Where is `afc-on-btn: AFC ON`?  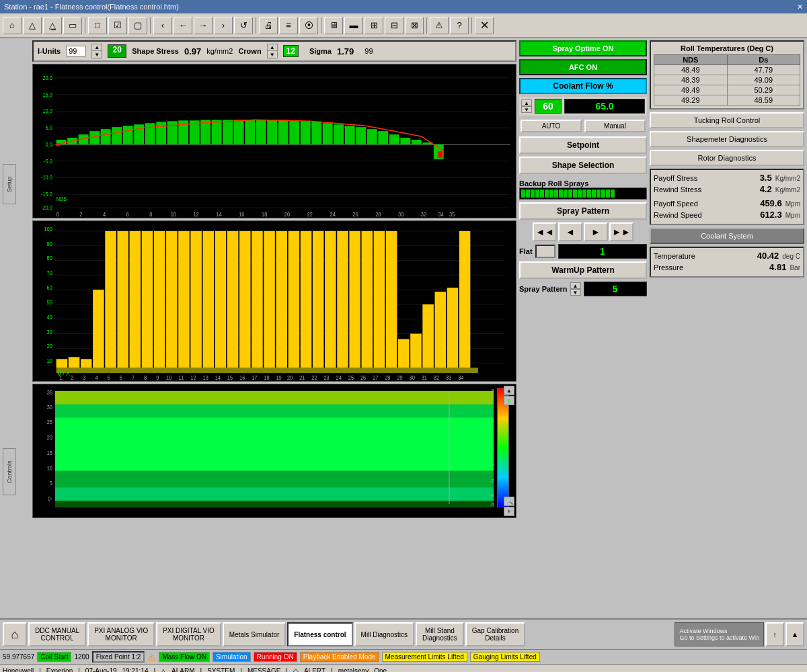 afc-on-btn: AFC ON is located at coordinates (583, 67).